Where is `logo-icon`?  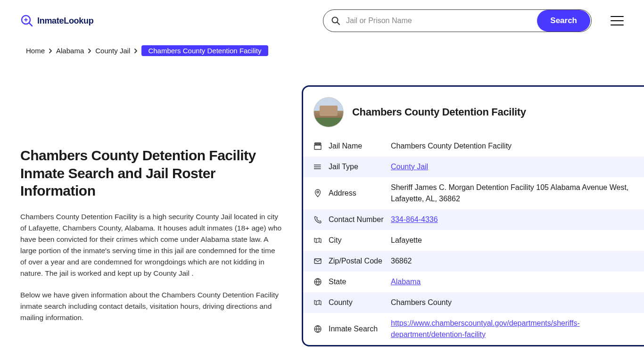 logo-icon is located at coordinates (27, 21).